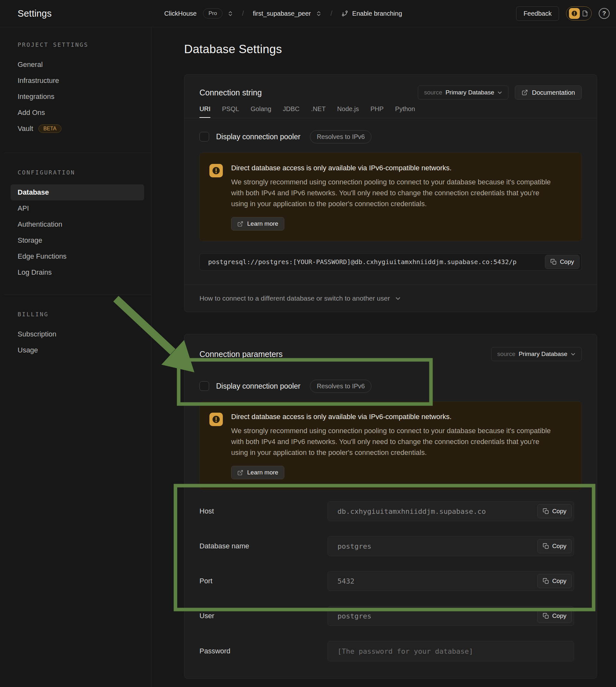  What do you see at coordinates (372, 14) in the screenshot?
I see `enable-branching-button: Enable branching` at bounding box center [372, 14].